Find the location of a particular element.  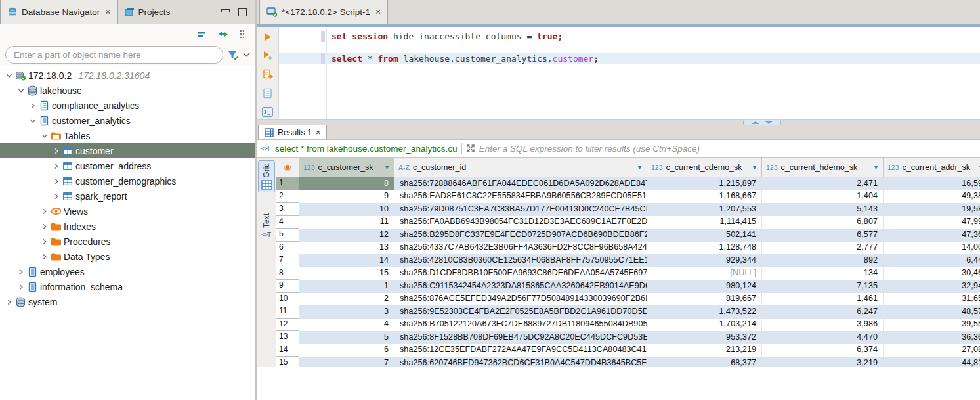

cell-c_current_addr_sk: 44,81 is located at coordinates (932, 362).